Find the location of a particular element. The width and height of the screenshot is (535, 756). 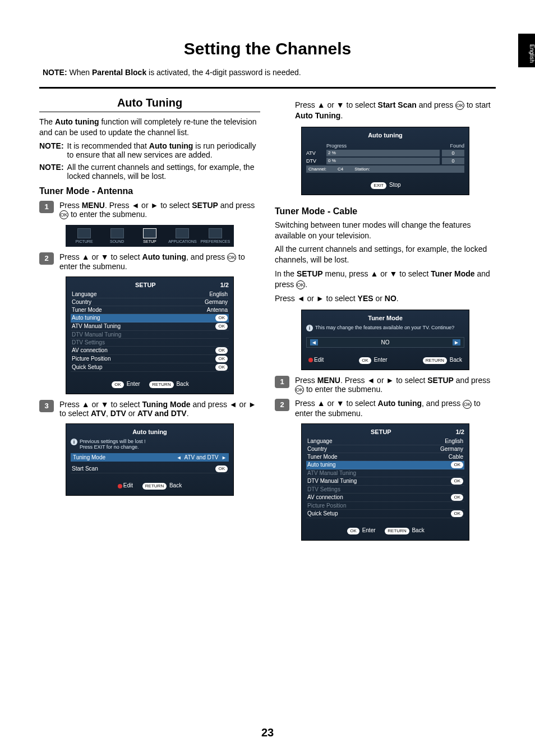

applications-icon is located at coordinates (182, 233).